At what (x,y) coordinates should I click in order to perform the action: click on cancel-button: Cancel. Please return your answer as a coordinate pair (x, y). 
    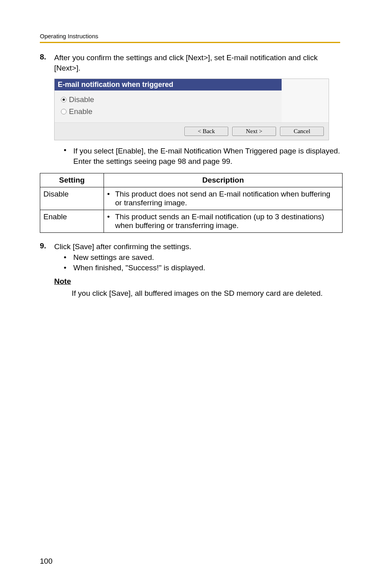
    Looking at the image, I should click on (302, 132).